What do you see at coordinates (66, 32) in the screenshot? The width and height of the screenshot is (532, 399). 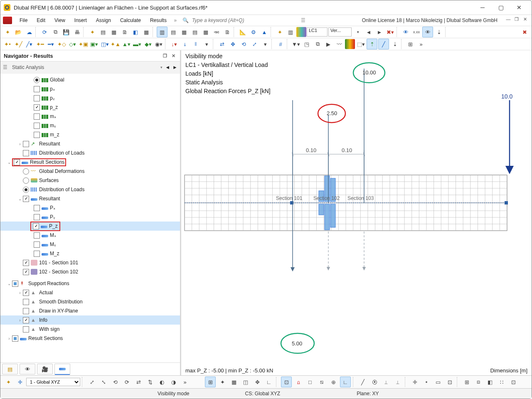 I see `save-icon: 💾` at bounding box center [66, 32].